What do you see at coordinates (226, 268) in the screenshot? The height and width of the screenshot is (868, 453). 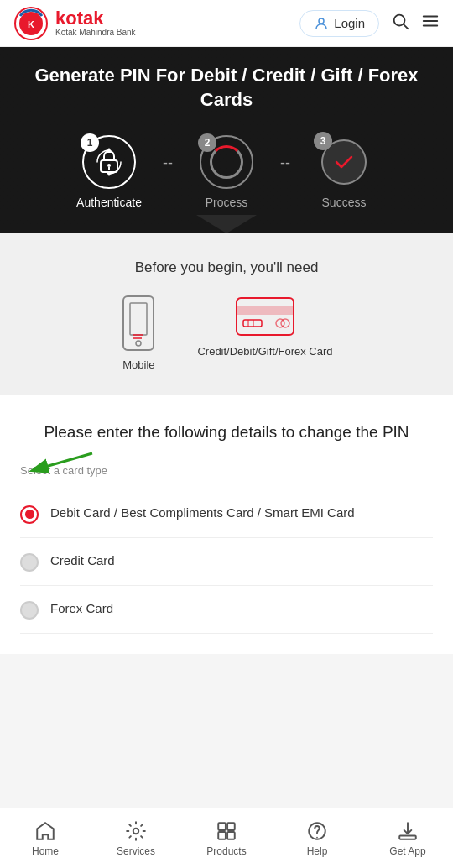 I see `before-title: Before you begin, you'll need` at bounding box center [226, 268].